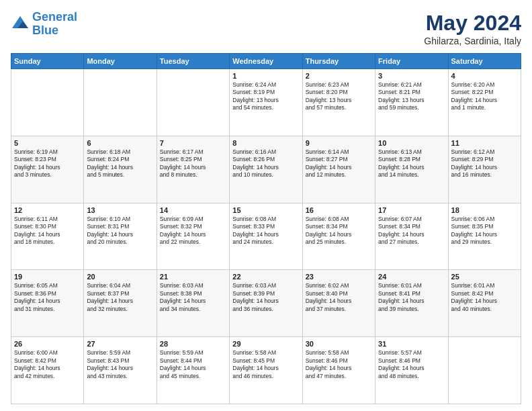 Image resolution: width=532 pixels, height=411 pixels. I want to click on calendar-cell: 22Sunrise: 6:03 AM Sunset: 8:39 PM Dayli…, so click(266, 304).